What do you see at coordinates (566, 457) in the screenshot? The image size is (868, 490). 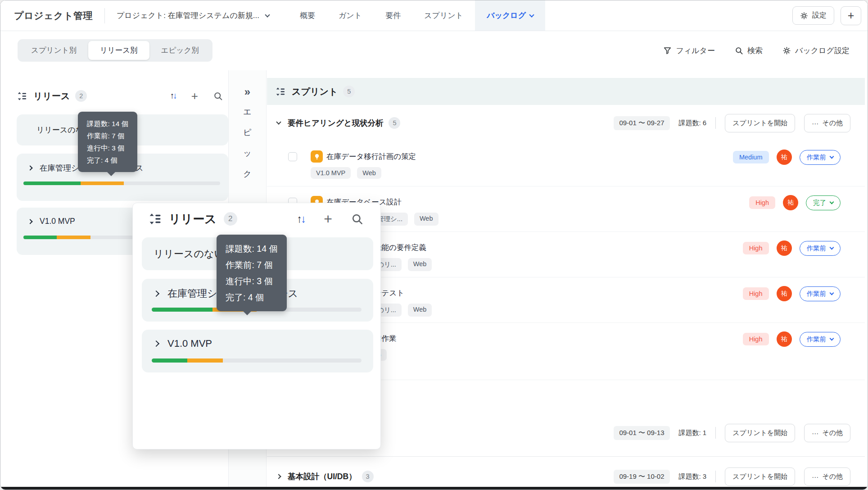 I see `group-divider` at bounding box center [566, 457].